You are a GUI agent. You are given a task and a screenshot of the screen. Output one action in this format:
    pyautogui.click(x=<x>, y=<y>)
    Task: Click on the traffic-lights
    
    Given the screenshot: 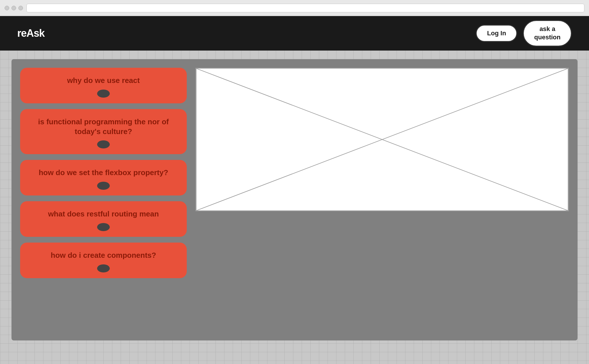 What is the action you would take?
    pyautogui.click(x=14, y=8)
    